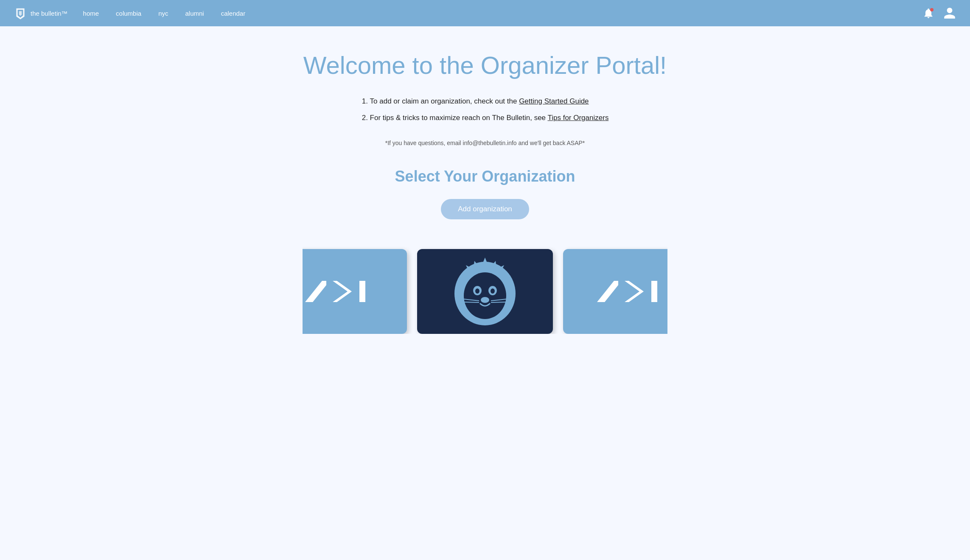  Describe the element at coordinates (485, 289) in the screenshot. I see `org-cards-row` at that location.